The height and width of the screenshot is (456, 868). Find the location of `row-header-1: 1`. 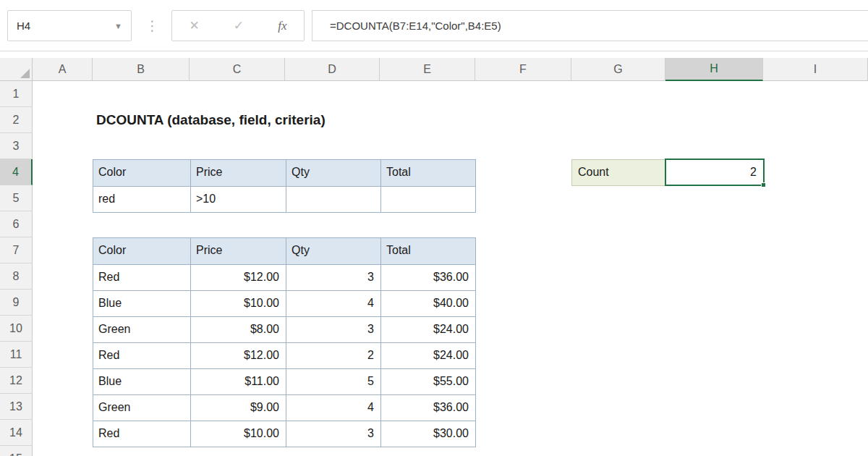

row-header-1: 1 is located at coordinates (16, 94).